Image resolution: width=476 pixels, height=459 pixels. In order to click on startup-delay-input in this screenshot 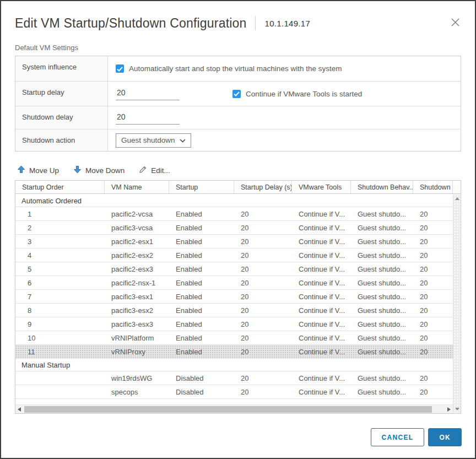, I will do `click(148, 94)`.